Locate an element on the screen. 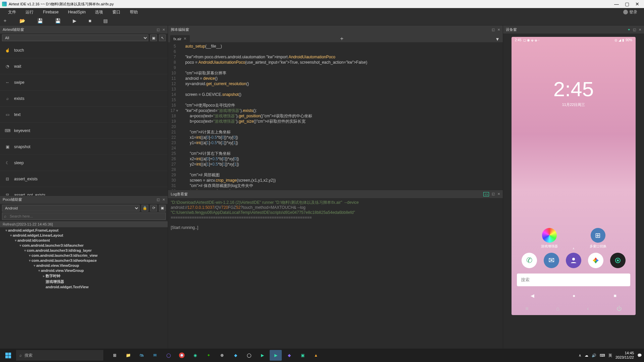  cmd-sleep: ☾sleep is located at coordinates (84, 163).